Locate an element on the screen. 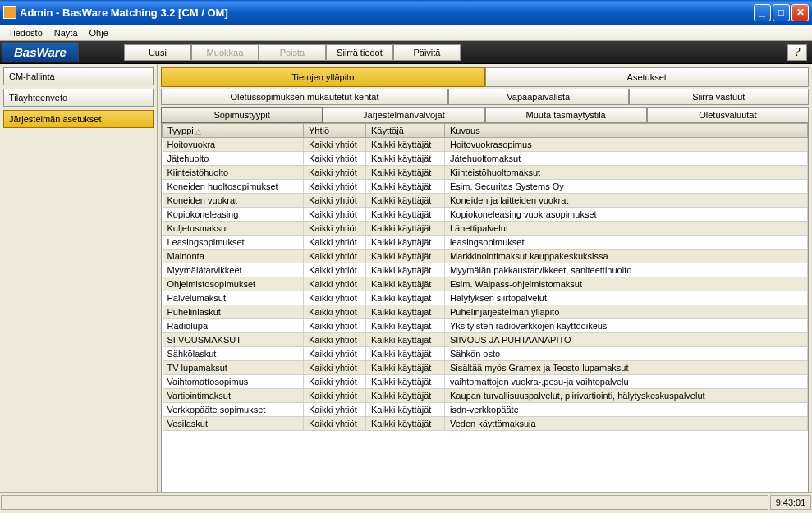 The height and width of the screenshot is (513, 812). cell-desc: Lähettipalvelut is located at coordinates (626, 228).